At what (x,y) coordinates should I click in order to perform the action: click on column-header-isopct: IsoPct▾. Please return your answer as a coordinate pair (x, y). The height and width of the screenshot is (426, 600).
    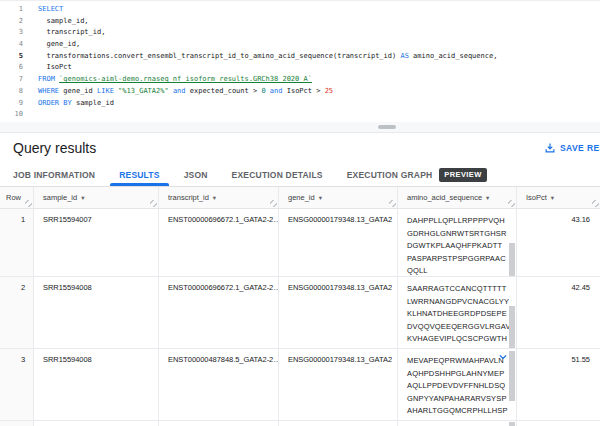
    Looking at the image, I should click on (558, 198).